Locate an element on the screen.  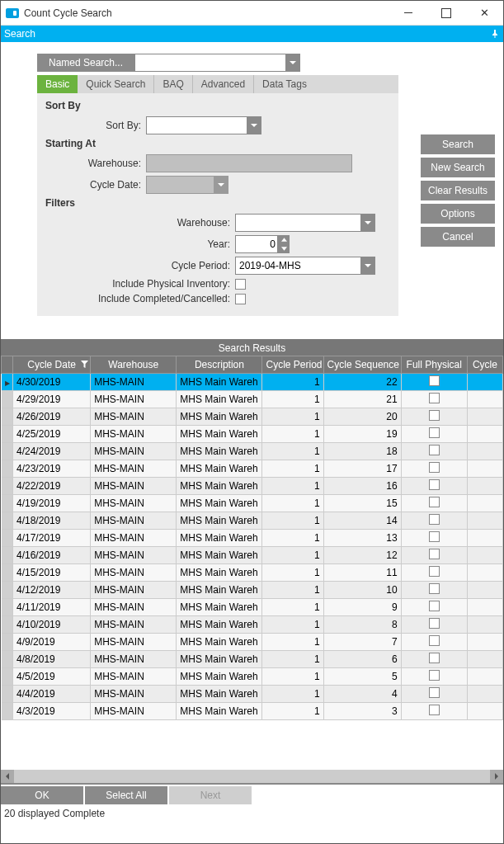
col-warehouse: Warehouse is located at coordinates (134, 365).